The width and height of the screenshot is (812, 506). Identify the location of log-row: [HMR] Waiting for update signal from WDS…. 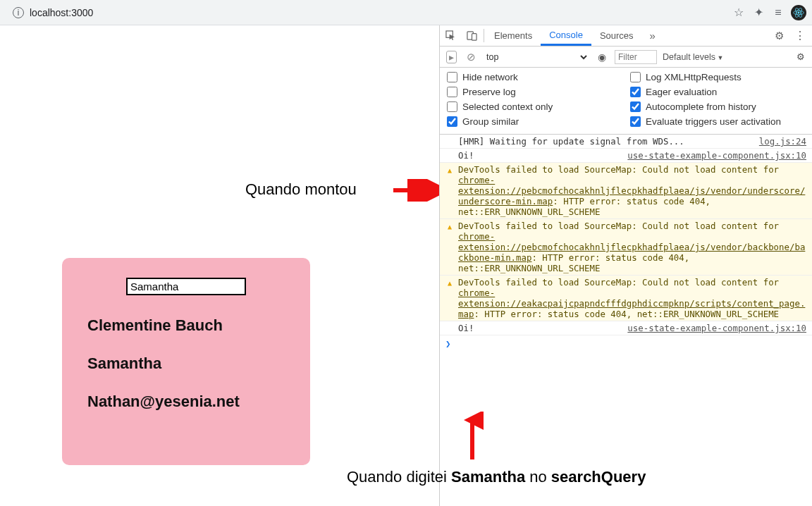
(626, 142).